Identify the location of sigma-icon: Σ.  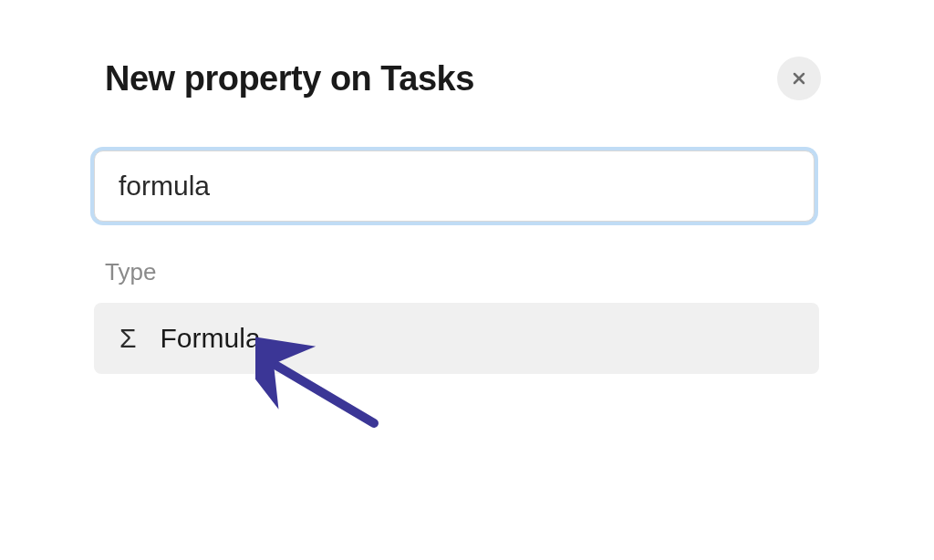
(128, 338).